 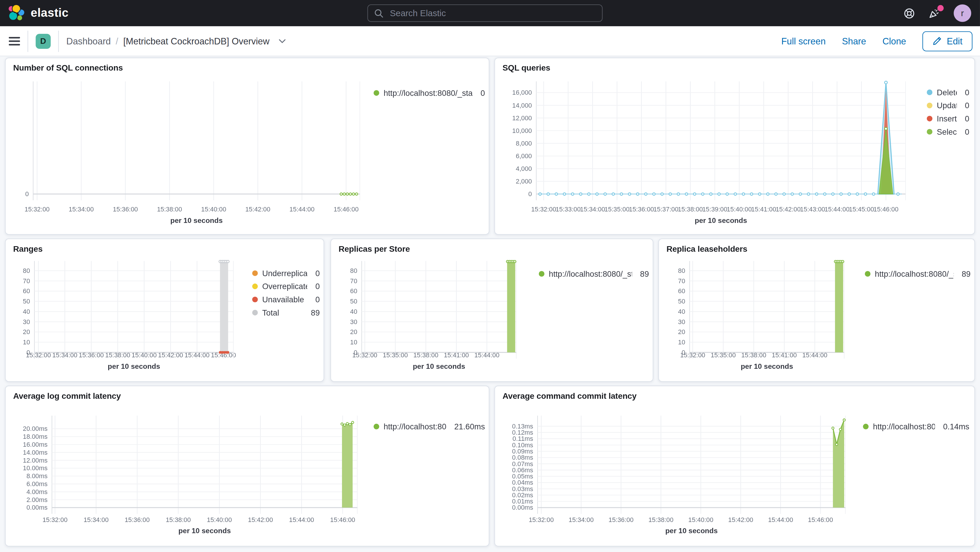 What do you see at coordinates (14, 41) in the screenshot?
I see `menu-icon` at bounding box center [14, 41].